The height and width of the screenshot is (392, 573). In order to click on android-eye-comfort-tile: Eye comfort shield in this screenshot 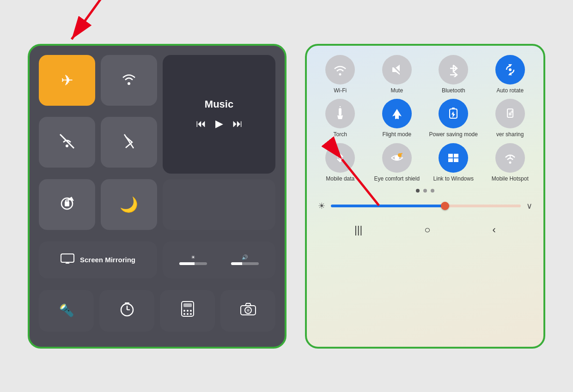, I will do `click(397, 163)`.